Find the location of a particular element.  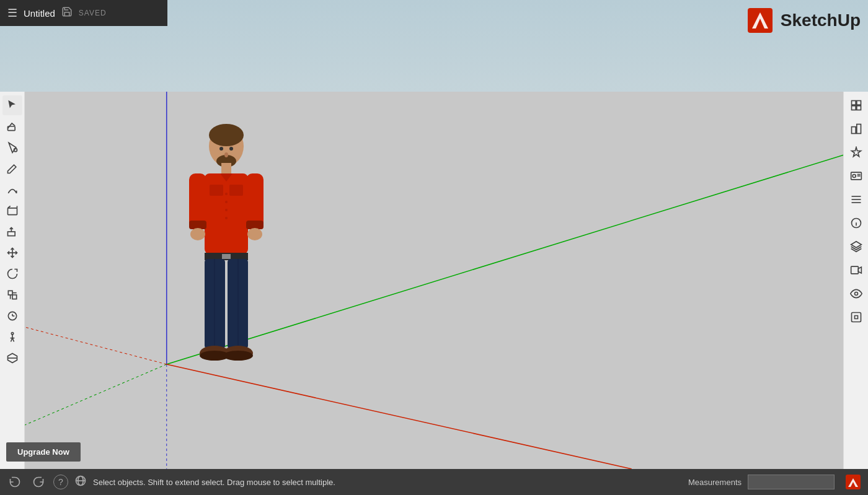

human-figure is located at coordinates (226, 247).